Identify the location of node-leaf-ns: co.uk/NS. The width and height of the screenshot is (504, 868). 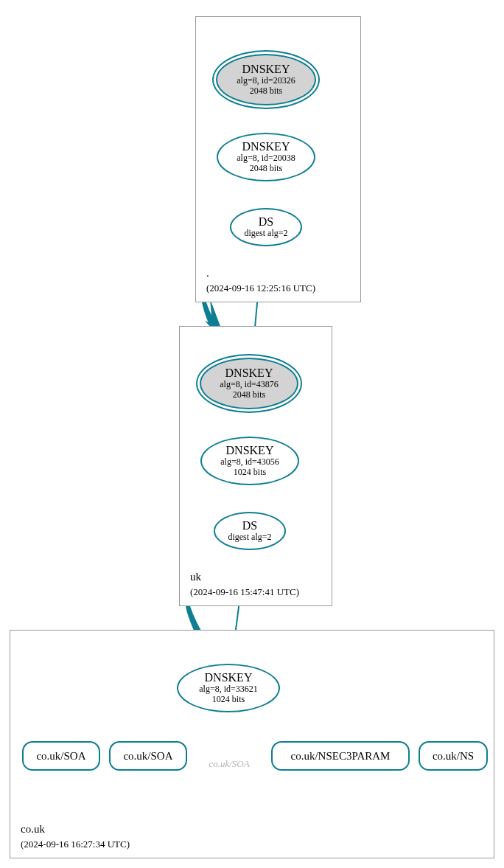
(453, 756).